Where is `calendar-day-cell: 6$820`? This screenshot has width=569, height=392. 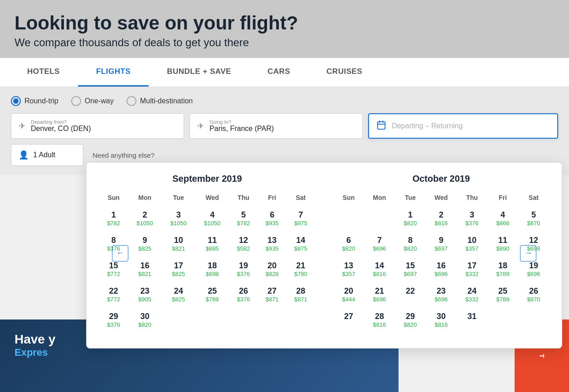 calendar-day-cell: 6$820 is located at coordinates (349, 244).